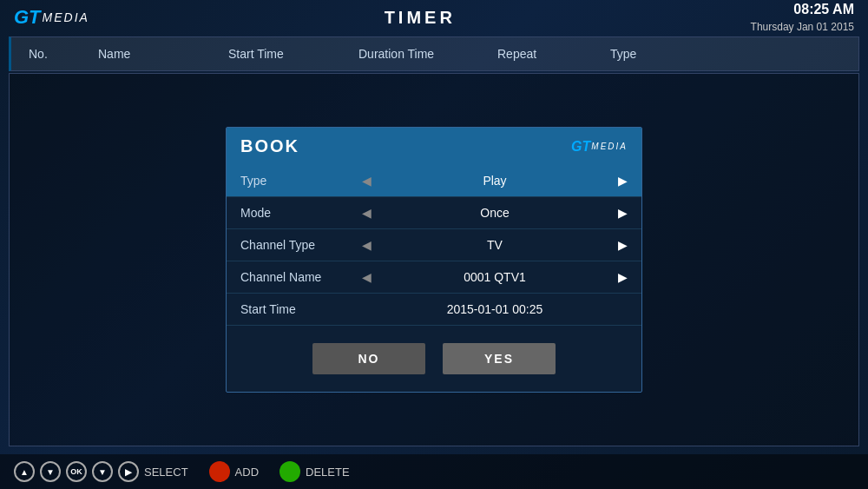  I want to click on row-channel-type-value: TV, so click(495, 245).